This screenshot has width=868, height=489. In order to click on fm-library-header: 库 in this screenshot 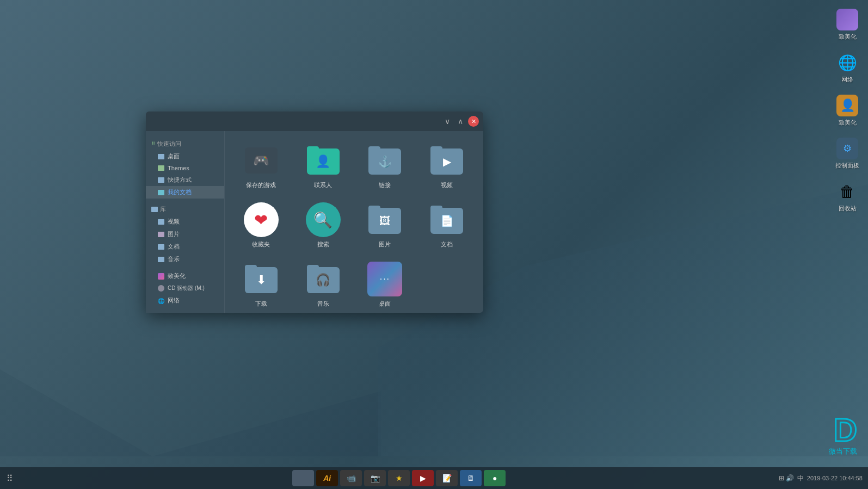, I will do `click(185, 209)`.